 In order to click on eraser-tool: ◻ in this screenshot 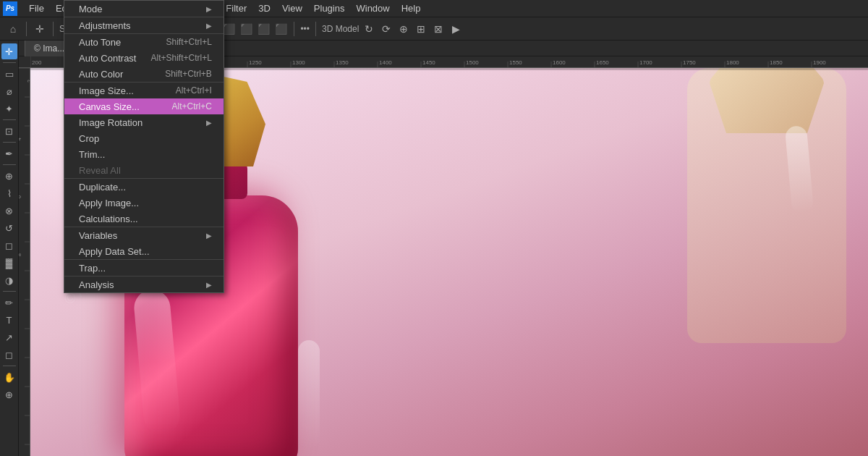, I will do `click(9, 245)`.